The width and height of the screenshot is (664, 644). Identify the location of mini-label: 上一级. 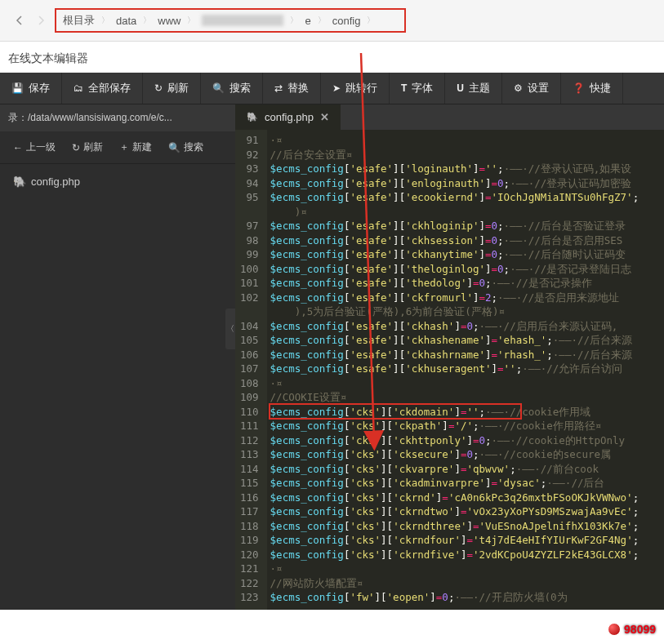
(41, 147).